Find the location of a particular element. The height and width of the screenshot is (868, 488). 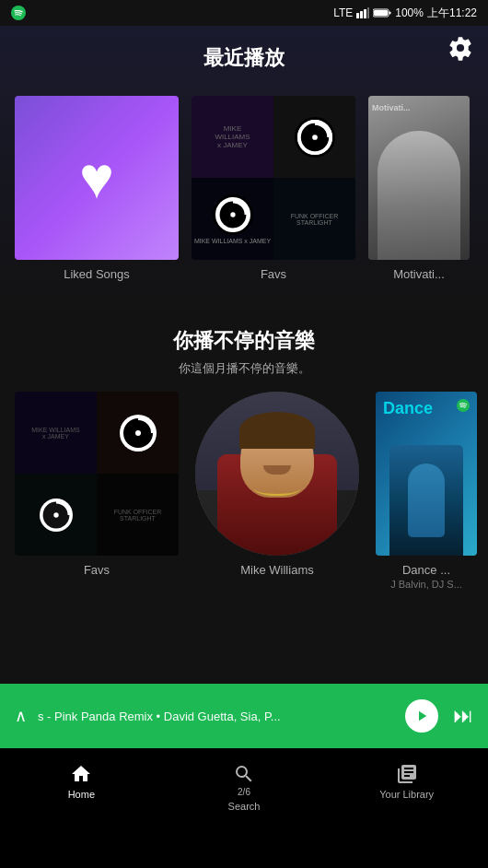

continuous-music-header: 你播不停的音樂 你這個月播不停的音樂。 is located at coordinates (244, 350).